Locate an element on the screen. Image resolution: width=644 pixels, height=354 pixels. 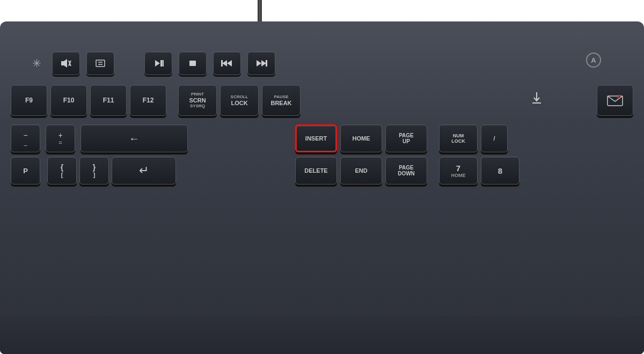
key-end: END is located at coordinates (361, 171).